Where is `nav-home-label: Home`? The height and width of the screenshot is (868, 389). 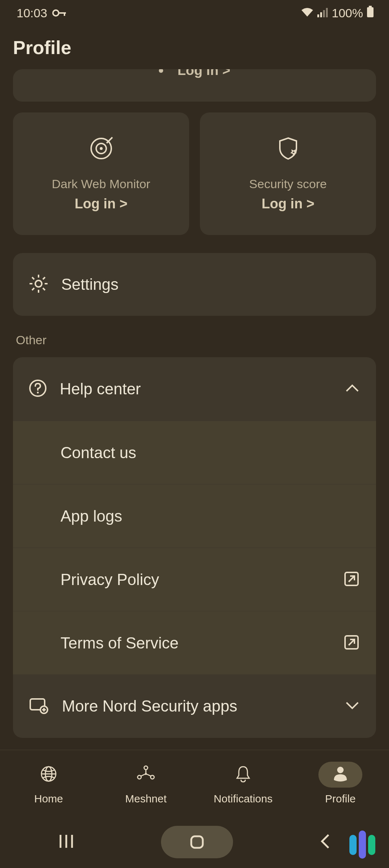
nav-home-label: Home is located at coordinates (49, 799).